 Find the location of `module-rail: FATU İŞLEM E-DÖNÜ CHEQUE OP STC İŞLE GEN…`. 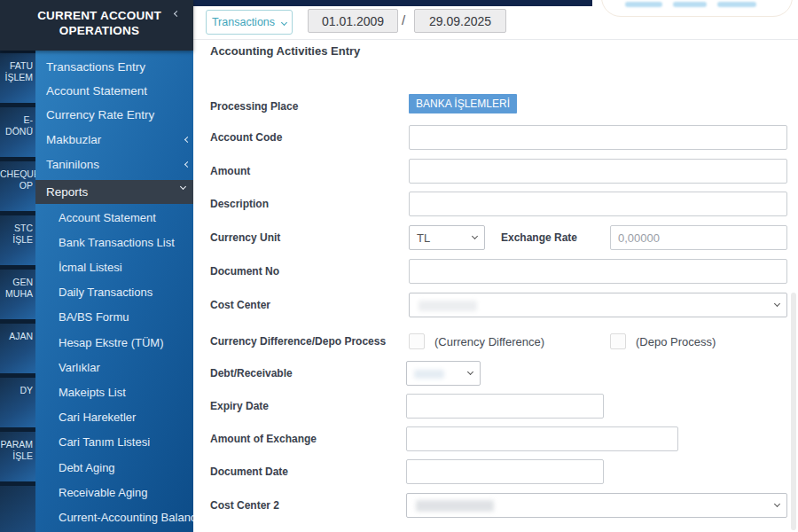

module-rail: FATU İŞLEM E-DÖNÜ CHEQUE OP STC İŞLE GEN… is located at coordinates (18, 291).